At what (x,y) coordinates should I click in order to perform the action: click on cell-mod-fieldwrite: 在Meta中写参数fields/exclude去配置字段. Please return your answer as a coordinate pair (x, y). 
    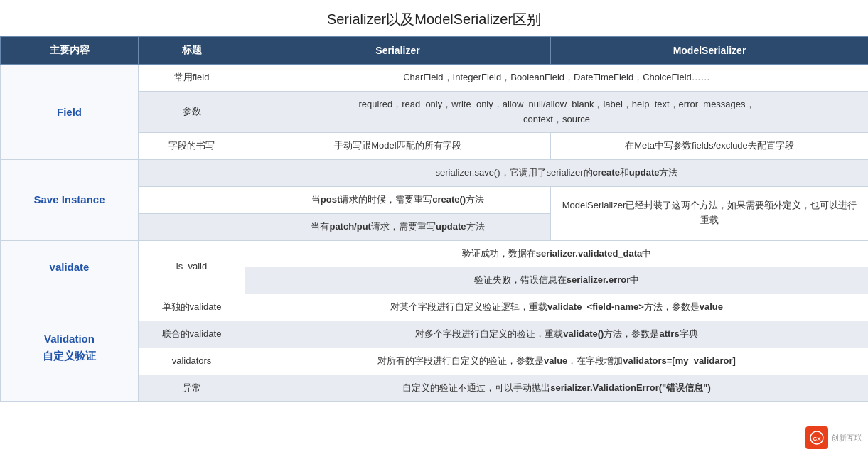
    Looking at the image, I should click on (709, 146).